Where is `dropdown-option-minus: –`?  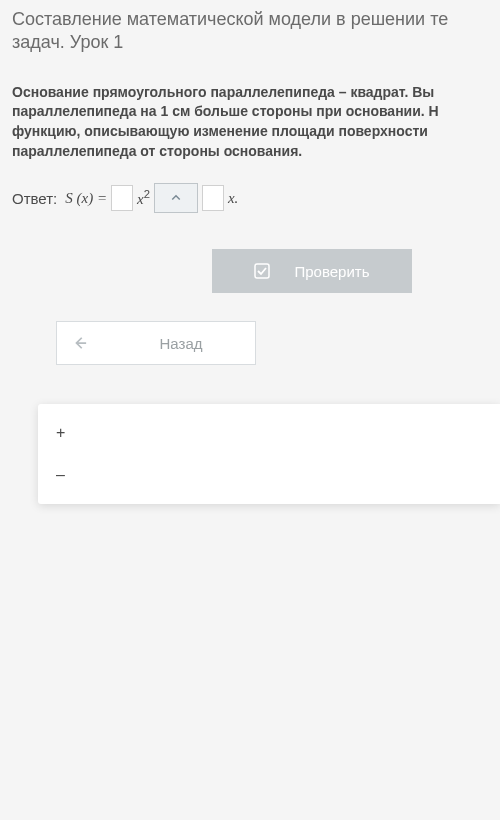 dropdown-option-minus: – is located at coordinates (269, 475).